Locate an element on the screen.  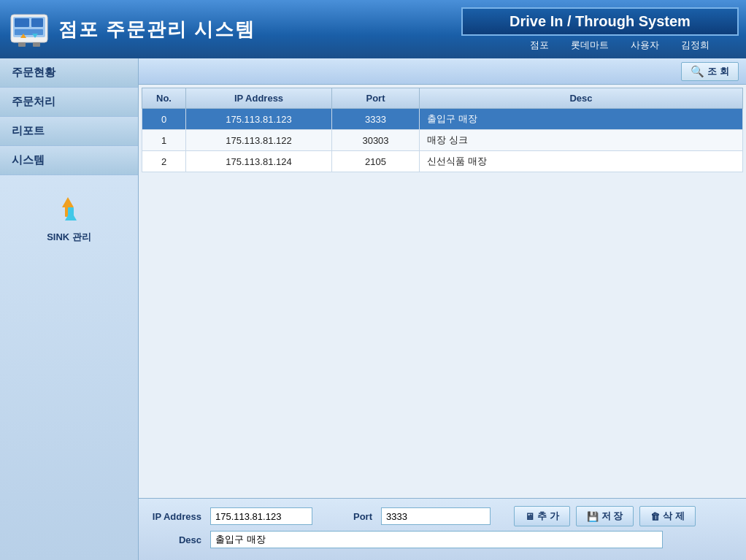
cell-no: 2 is located at coordinates (164, 162).